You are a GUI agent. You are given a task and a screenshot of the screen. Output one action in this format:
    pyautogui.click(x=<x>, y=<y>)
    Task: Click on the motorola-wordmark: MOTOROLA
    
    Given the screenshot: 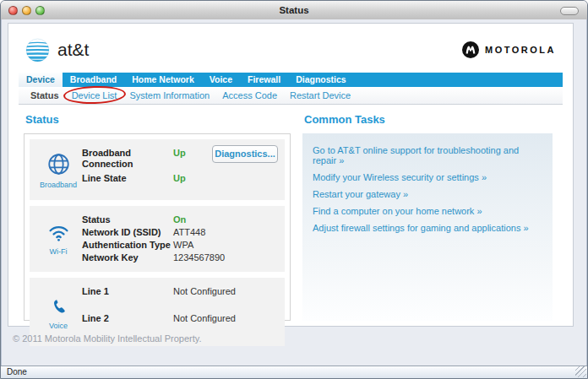 What is the action you would take?
    pyautogui.click(x=520, y=50)
    